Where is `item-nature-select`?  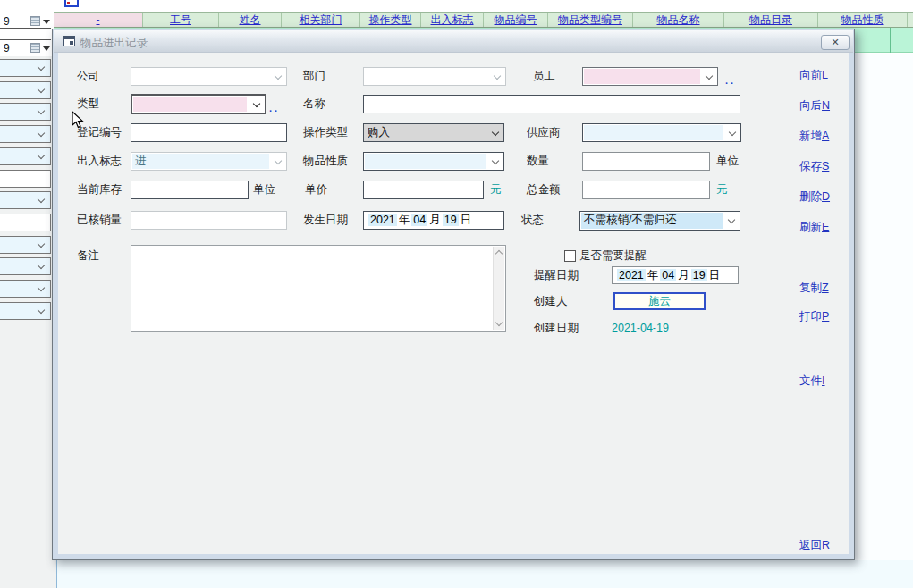 item-nature-select is located at coordinates (434, 161).